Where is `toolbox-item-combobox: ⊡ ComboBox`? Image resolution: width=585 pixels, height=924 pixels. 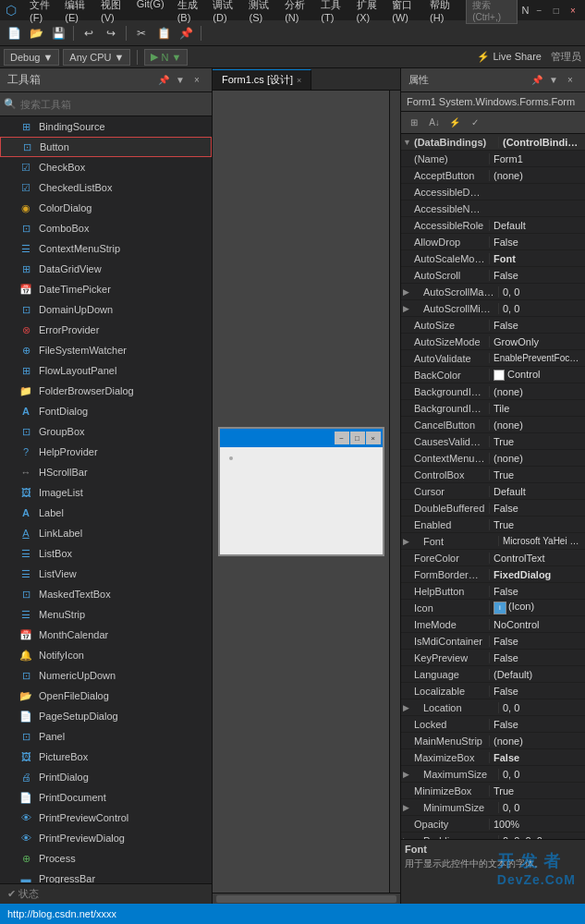
toolbox-item-combobox: ⊡ ComboBox is located at coordinates (105, 228).